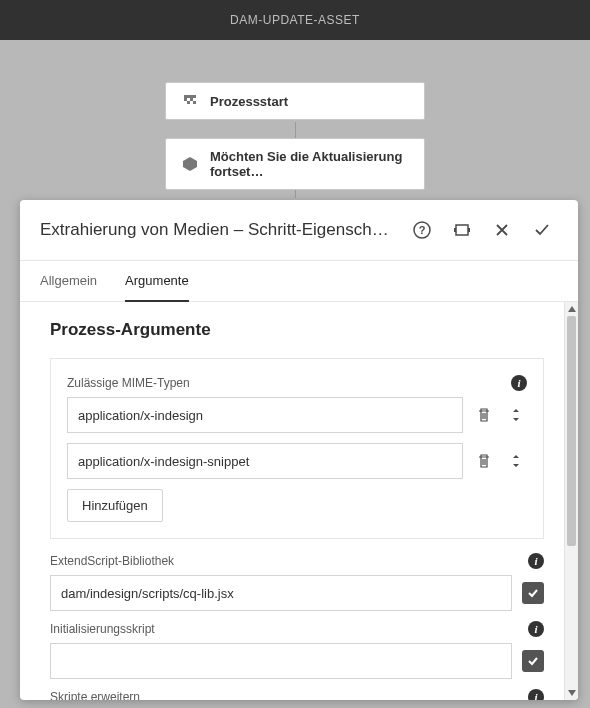 This screenshot has height=708, width=590. What do you see at coordinates (115, 506) in the screenshot?
I see `add-button: Hinzufügen` at bounding box center [115, 506].